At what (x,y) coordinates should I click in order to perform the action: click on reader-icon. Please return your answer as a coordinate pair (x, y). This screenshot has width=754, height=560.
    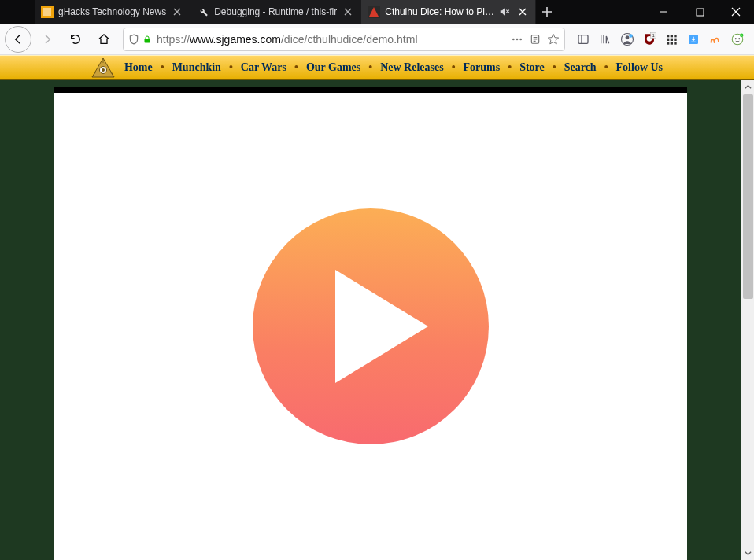
    Looking at the image, I should click on (535, 39).